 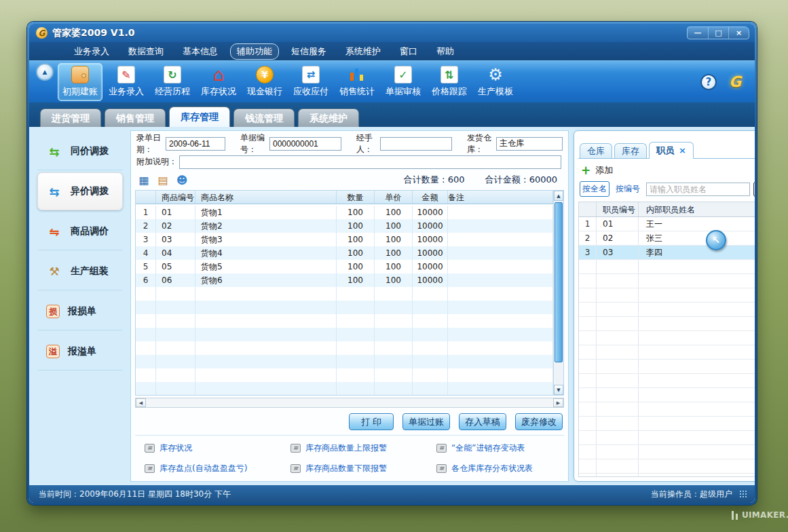 I want to click on action-button: 打 印, so click(x=371, y=422).